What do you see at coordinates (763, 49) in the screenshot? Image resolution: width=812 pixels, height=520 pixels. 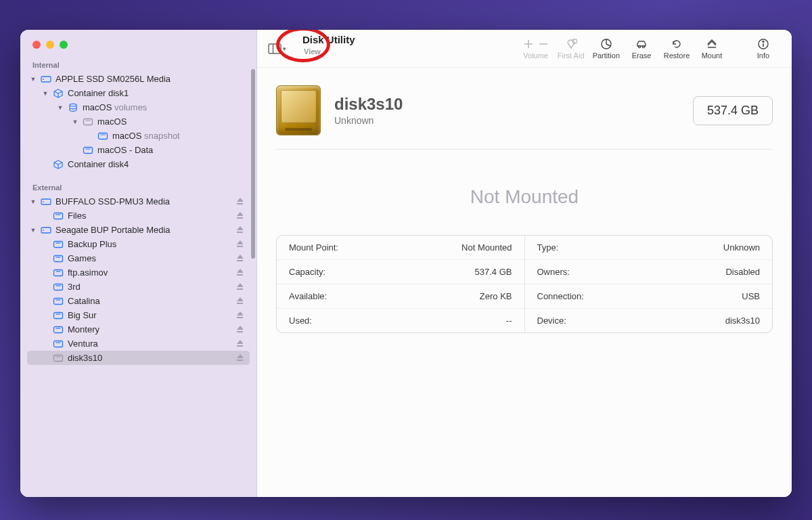 I see `info-button: Info` at bounding box center [763, 49].